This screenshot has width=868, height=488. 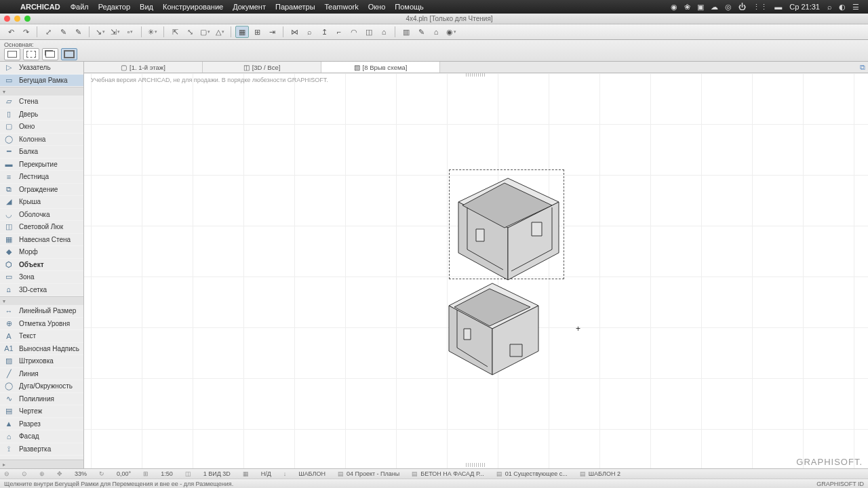 What do you see at coordinates (856, 7) in the screenshot?
I see `notif-icon: ☰` at bounding box center [856, 7].